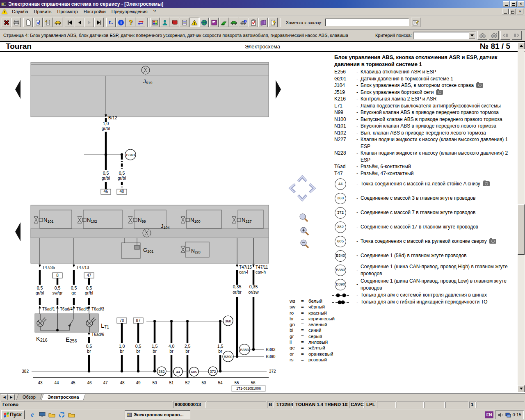  Describe the element at coordinates (185, 22) in the screenshot. I see `documents-button` at that location.